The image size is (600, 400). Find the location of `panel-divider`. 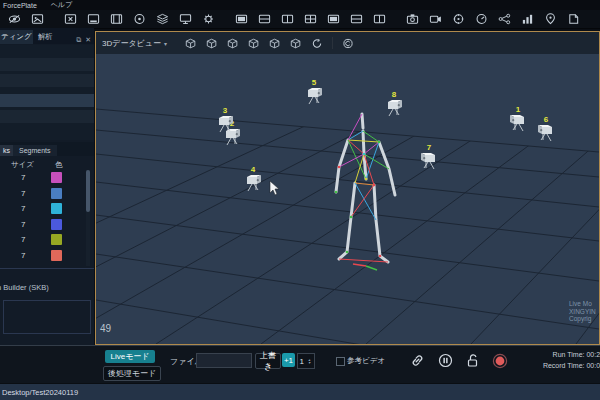

panel-divider is located at coordinates (47, 268).